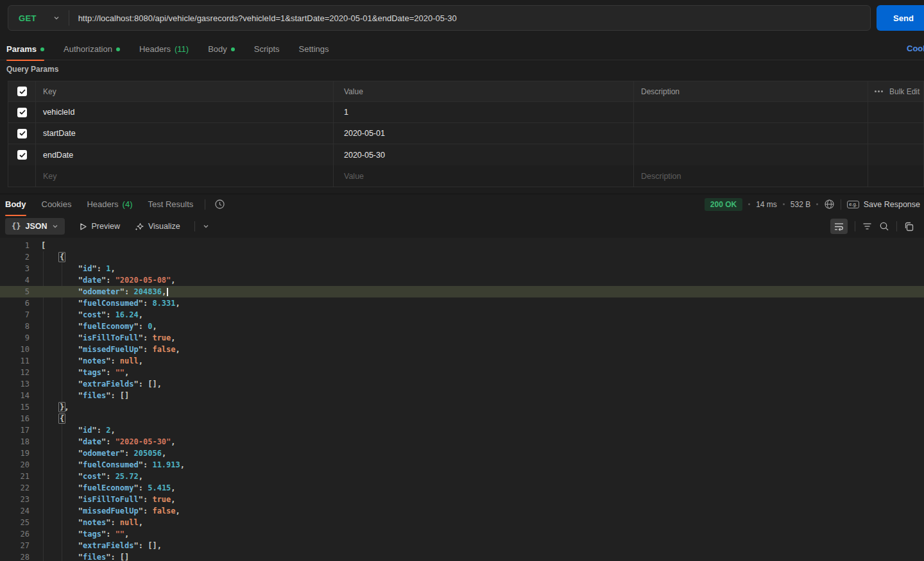 This screenshot has width=924, height=561. I want to click on tab-headers: Headers(11), so click(164, 49).